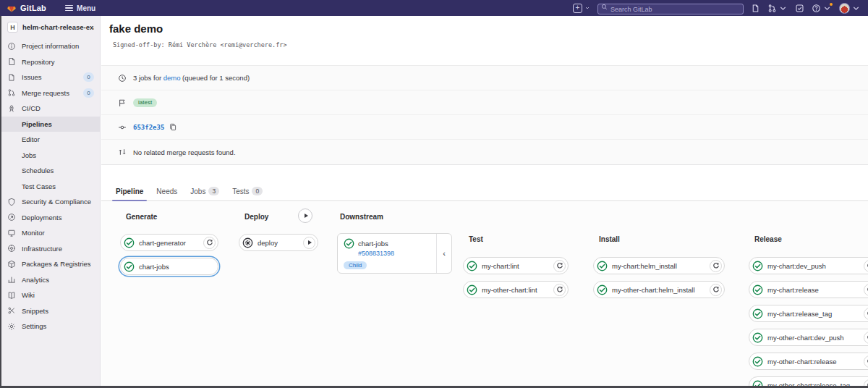 This screenshot has height=388, width=868. Describe the element at coordinates (50, 46) in the screenshot. I see `sidebar-item-project-information: Project information` at that location.